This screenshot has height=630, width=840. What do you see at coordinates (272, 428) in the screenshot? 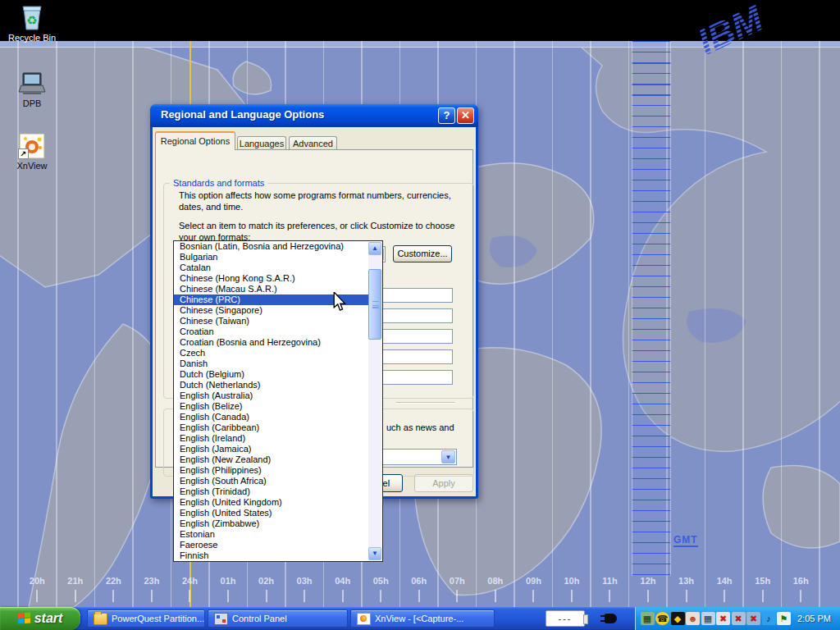
I see `language-list-item: English (Caribbean)` at bounding box center [272, 428].